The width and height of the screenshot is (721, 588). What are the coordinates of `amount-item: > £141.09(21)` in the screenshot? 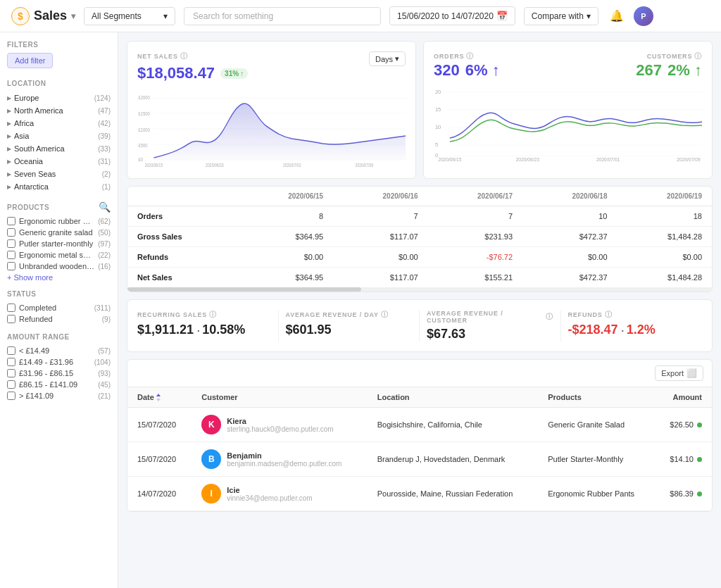 It's located at (59, 396).